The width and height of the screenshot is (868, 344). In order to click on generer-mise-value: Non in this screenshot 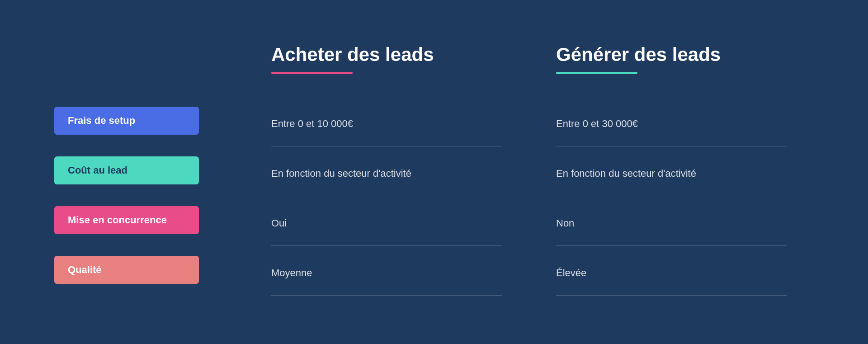, I will do `click(565, 223)`.